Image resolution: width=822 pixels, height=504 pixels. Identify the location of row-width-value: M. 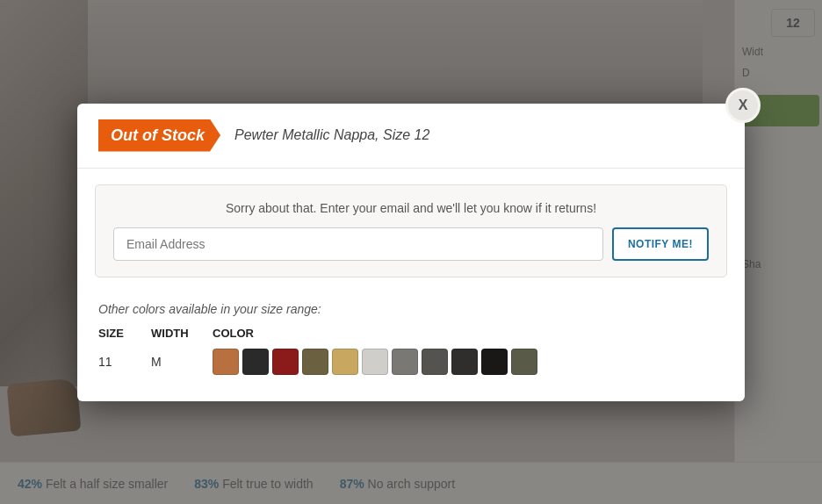
(182, 362).